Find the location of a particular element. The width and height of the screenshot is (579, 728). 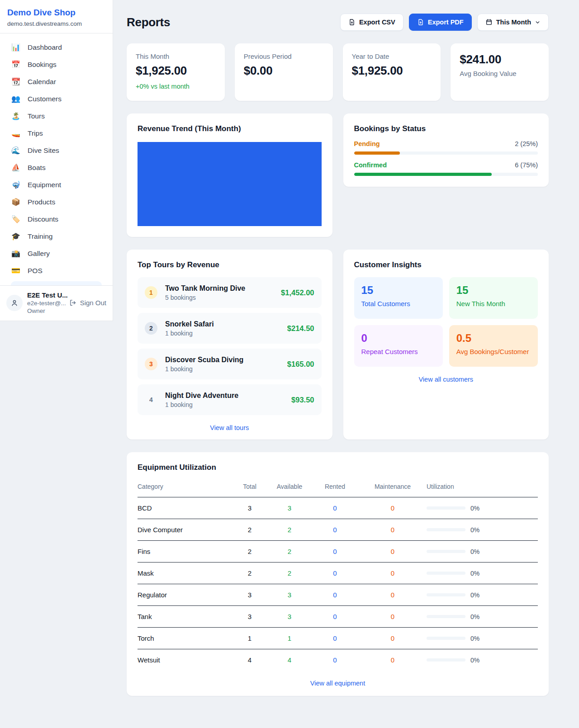

view-all-tours-link: View all tours is located at coordinates (230, 428).